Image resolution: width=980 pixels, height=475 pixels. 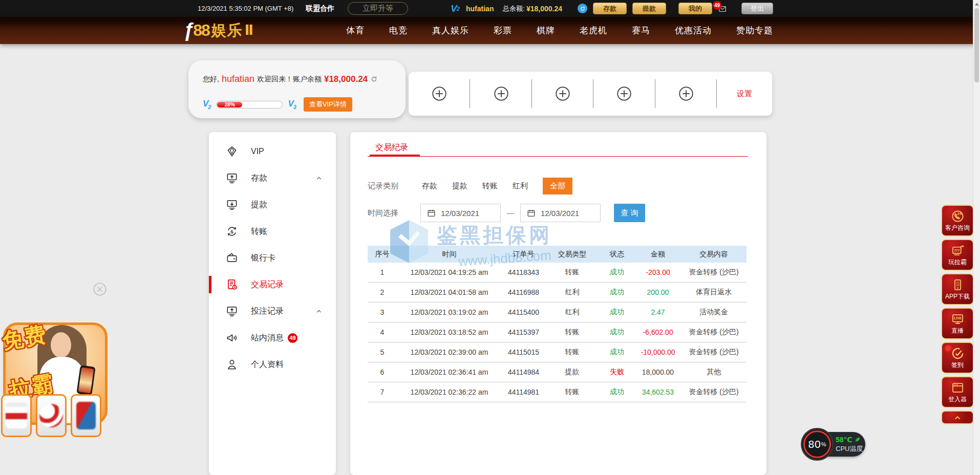 What do you see at coordinates (503, 31) in the screenshot?
I see `nav-item: 彩票` at bounding box center [503, 31].